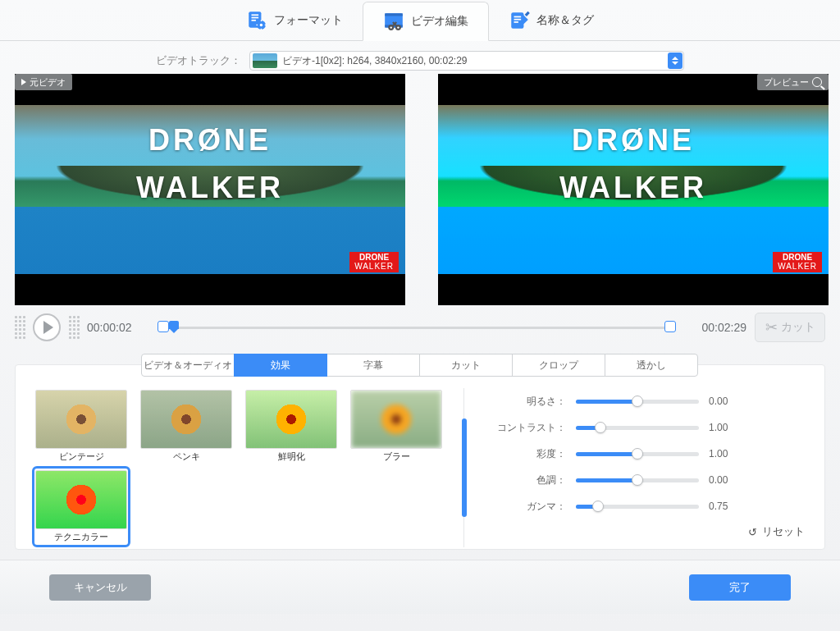 The image size is (840, 631). I want to click on subtab-crop: クロップ, so click(559, 365).